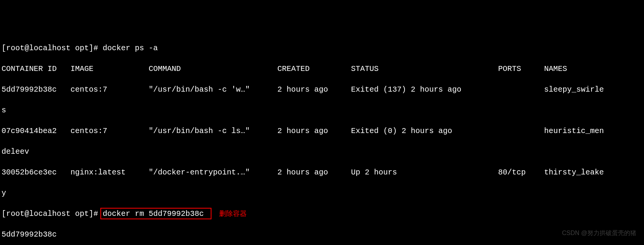  What do you see at coordinates (322, 235) in the screenshot?
I see `output-line: 5dd79992b38c` at bounding box center [322, 235].